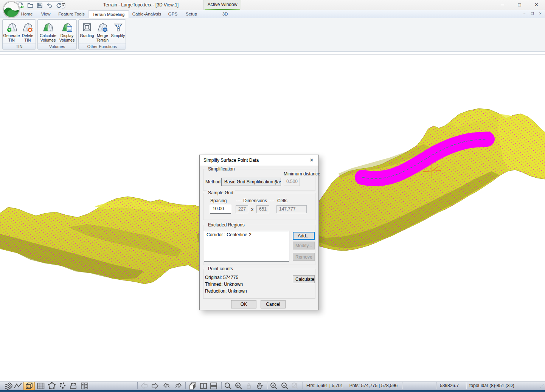 This screenshot has height=392, width=545. What do you see at coordinates (221, 193) in the screenshot?
I see `sample-grid-group-label: Sample Grid` at bounding box center [221, 193].